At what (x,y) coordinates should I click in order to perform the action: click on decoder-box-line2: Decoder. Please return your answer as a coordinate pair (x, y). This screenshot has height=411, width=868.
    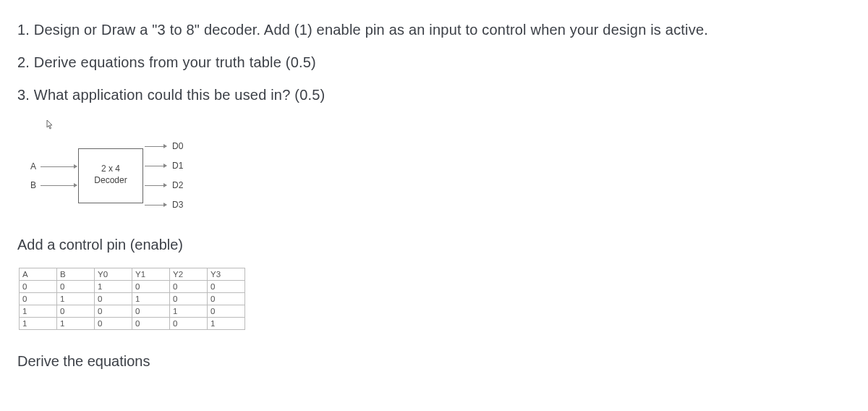
    Looking at the image, I should click on (111, 181).